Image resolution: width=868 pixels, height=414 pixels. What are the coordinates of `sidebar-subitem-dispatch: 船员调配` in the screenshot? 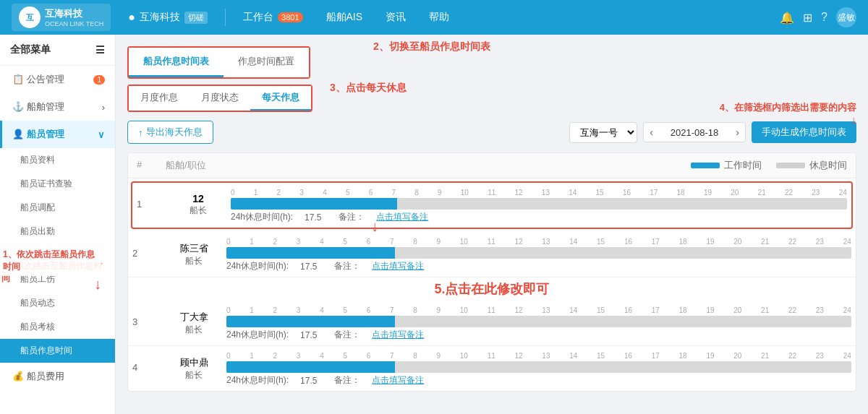 It's located at (58, 208).